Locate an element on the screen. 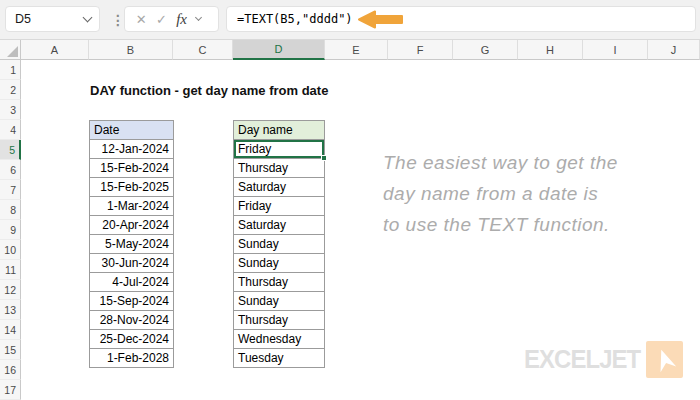 The image size is (700, 400). row-header-9: 9 is located at coordinates (10, 230).